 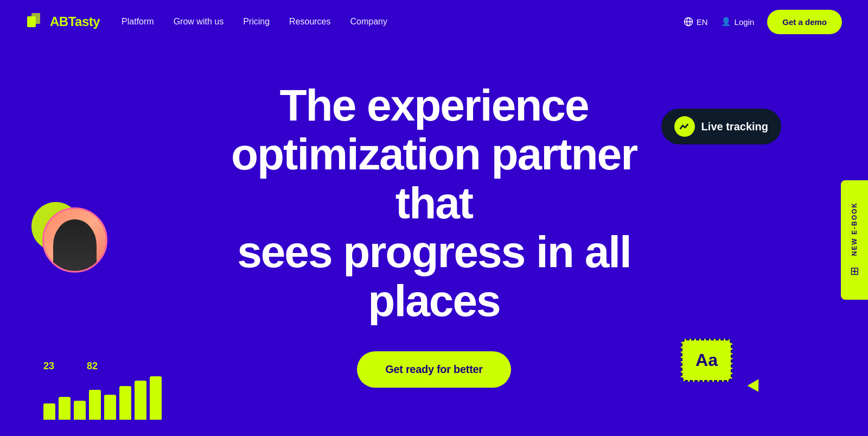 I want to click on globe-icon, so click(x=688, y=22).